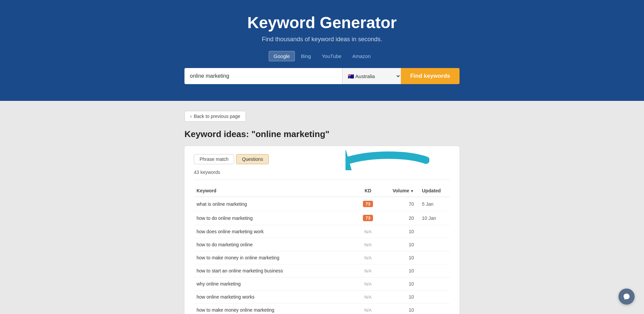 The width and height of the screenshot is (644, 314). What do you see at coordinates (217, 116) in the screenshot?
I see `back-button-label: Back to previous page` at bounding box center [217, 116].